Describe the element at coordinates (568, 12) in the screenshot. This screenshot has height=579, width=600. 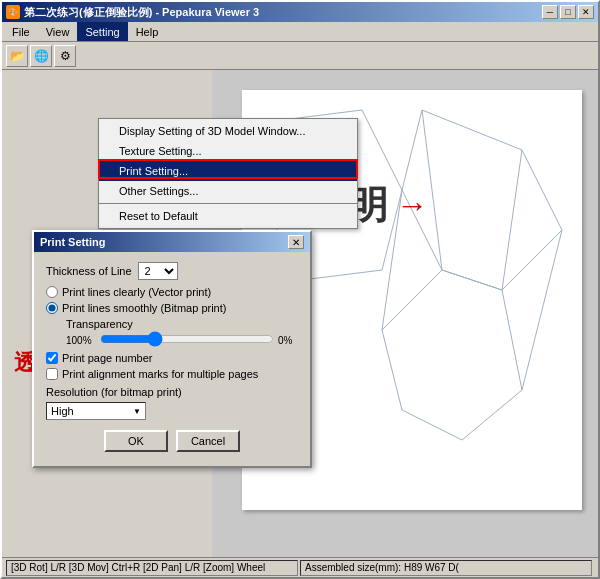
I see `maximize-button: □` at that location.